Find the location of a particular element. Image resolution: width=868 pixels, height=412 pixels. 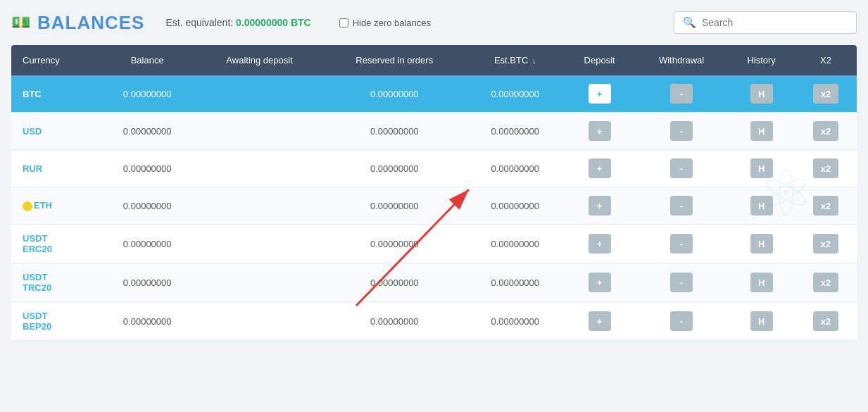

currency-link: USD is located at coordinates (32, 131).